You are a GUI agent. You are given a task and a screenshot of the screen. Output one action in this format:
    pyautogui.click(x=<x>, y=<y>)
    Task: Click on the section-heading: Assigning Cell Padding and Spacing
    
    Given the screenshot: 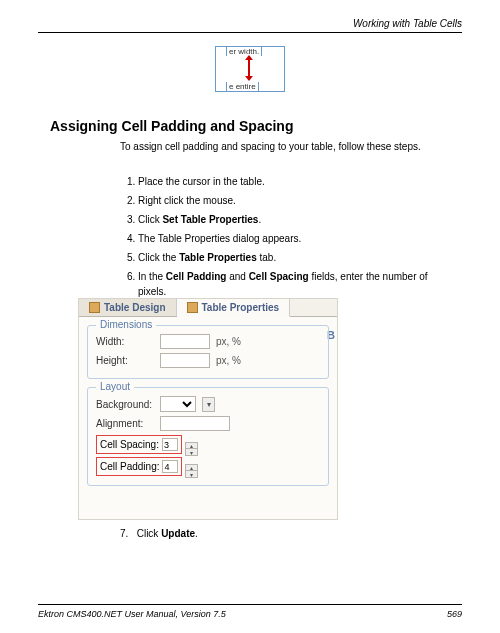 What is the action you would take?
    pyautogui.click(x=172, y=126)
    